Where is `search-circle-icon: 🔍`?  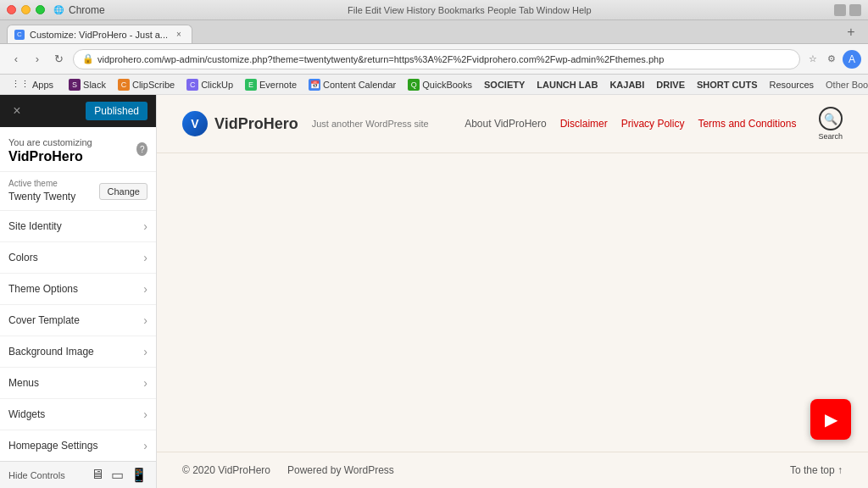 search-circle-icon: 🔍 is located at coordinates (831, 119).